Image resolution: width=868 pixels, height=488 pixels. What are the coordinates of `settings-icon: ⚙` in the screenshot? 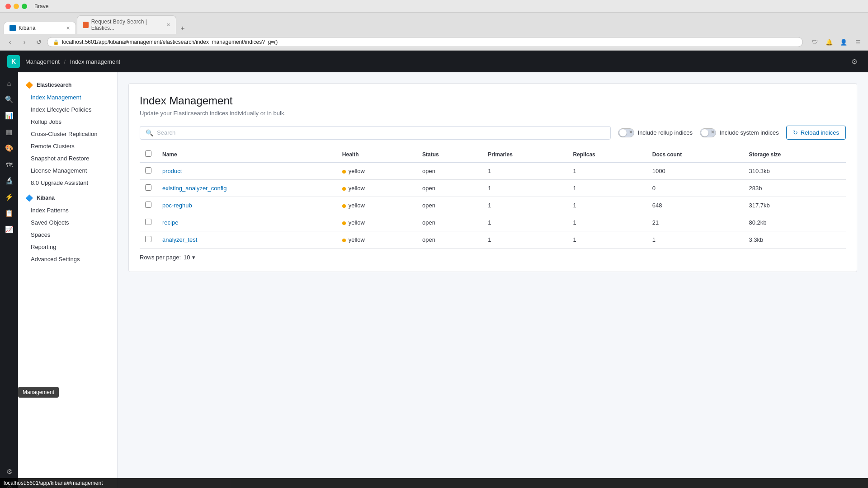 It's located at (854, 61).